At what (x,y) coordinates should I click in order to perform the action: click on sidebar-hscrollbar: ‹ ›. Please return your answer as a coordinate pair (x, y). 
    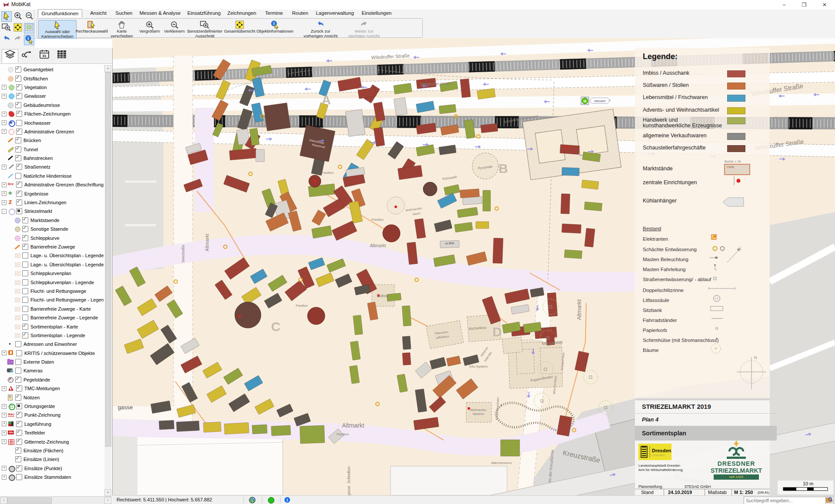
    Looking at the image, I should click on (56, 500).